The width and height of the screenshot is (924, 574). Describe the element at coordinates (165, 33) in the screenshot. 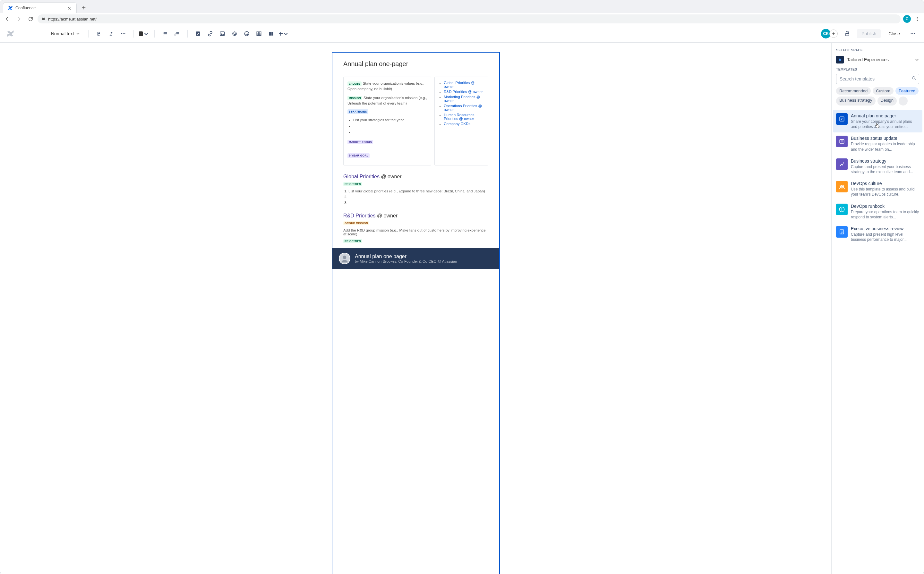

I see `bullet-list-button` at that location.